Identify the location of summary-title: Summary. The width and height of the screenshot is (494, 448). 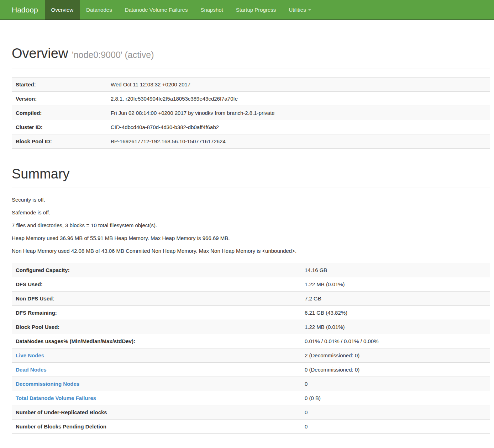
(251, 174).